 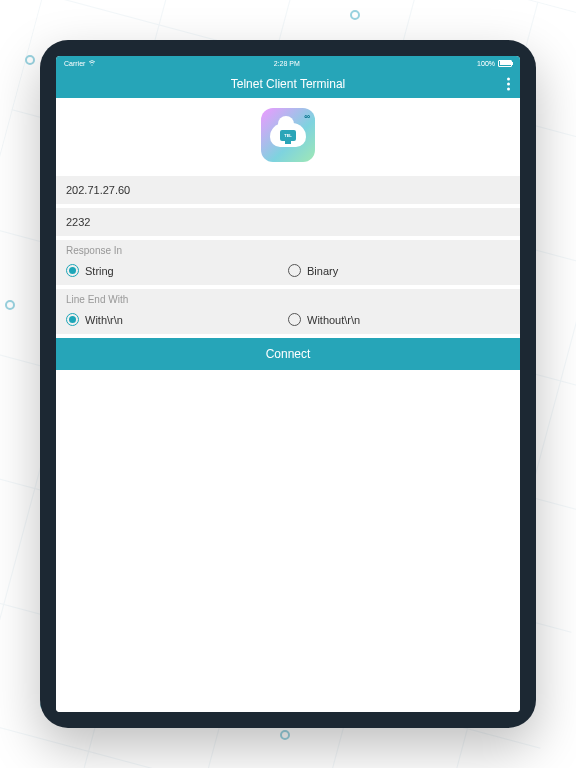 What do you see at coordinates (74, 64) in the screenshot?
I see `carrier-label: Carrier` at bounding box center [74, 64].